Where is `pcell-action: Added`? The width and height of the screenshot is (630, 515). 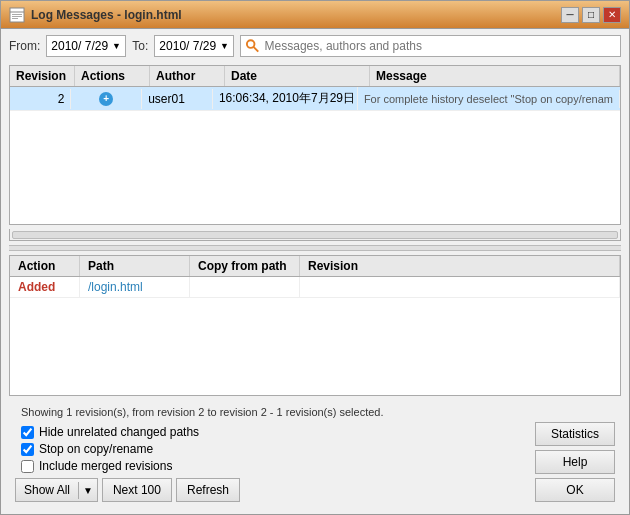
pcell-action: Added is located at coordinates (45, 287).